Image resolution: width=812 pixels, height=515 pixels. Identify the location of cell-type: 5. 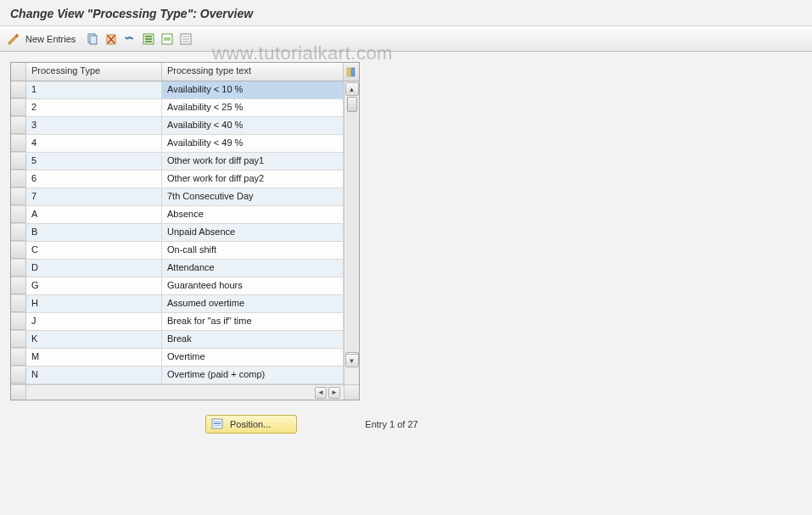
(94, 161).